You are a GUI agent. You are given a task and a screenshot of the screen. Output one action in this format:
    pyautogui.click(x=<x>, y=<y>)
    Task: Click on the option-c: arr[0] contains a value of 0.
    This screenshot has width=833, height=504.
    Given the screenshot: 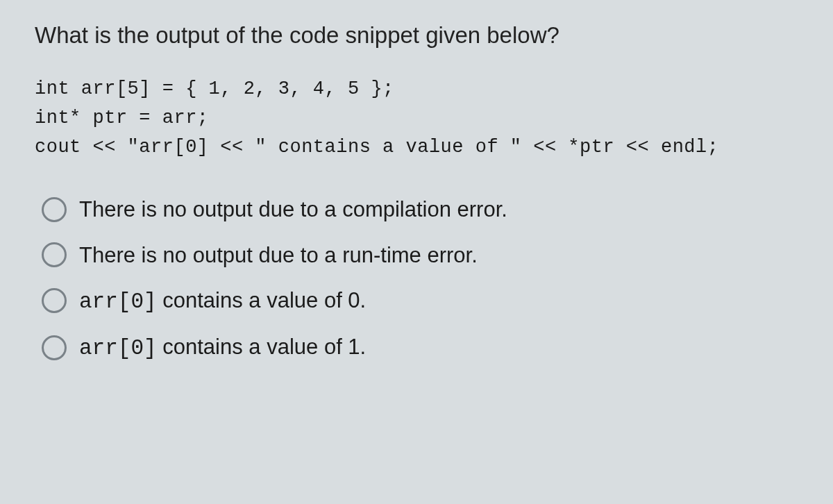 What is the action you would take?
    pyautogui.click(x=420, y=301)
    